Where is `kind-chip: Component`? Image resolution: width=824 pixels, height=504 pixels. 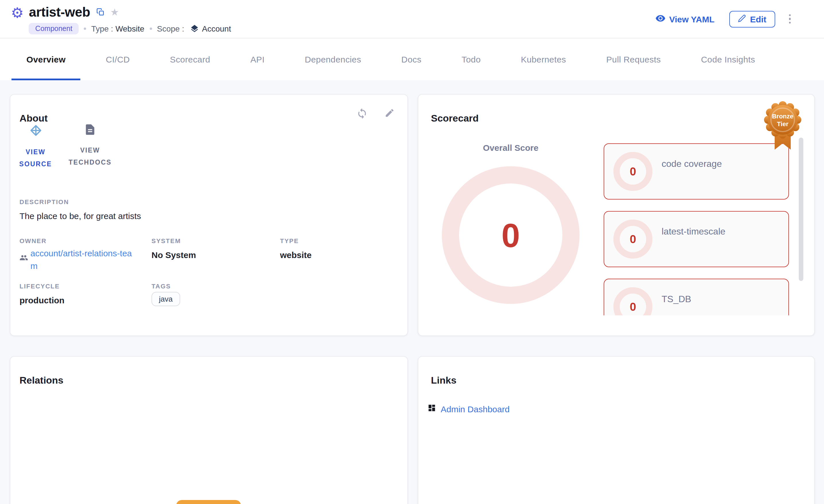 kind-chip: Component is located at coordinates (54, 29).